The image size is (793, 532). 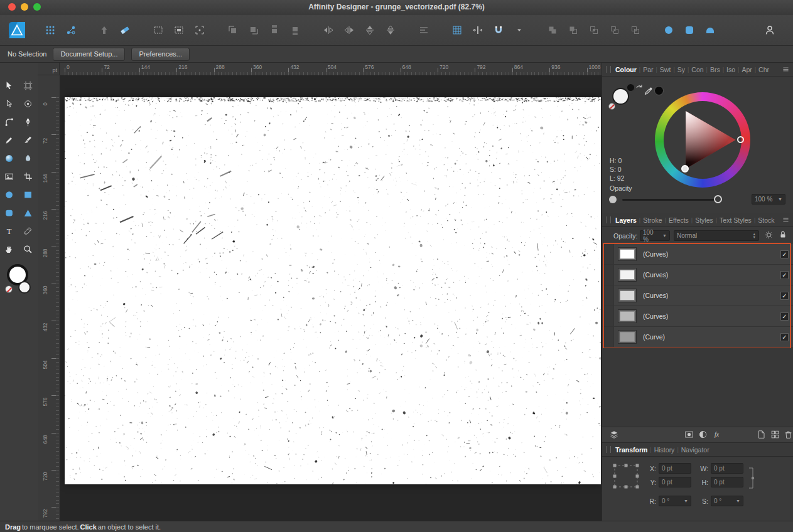 What do you see at coordinates (594, 30) in the screenshot?
I see `bool-intersect-icon` at bounding box center [594, 30].